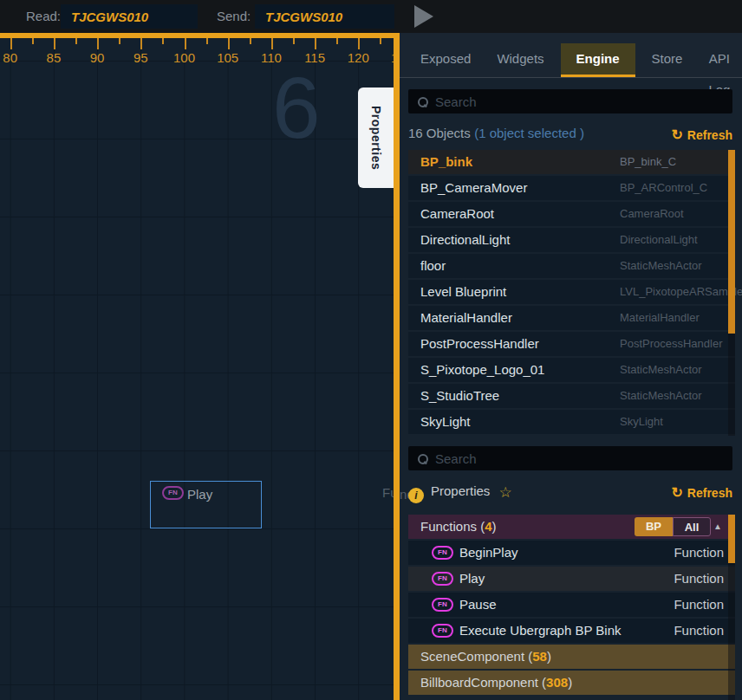 This screenshot has height=700, width=742. What do you see at coordinates (572, 553) in the screenshot?
I see `function-row: FN BeginPlay Function` at bounding box center [572, 553].